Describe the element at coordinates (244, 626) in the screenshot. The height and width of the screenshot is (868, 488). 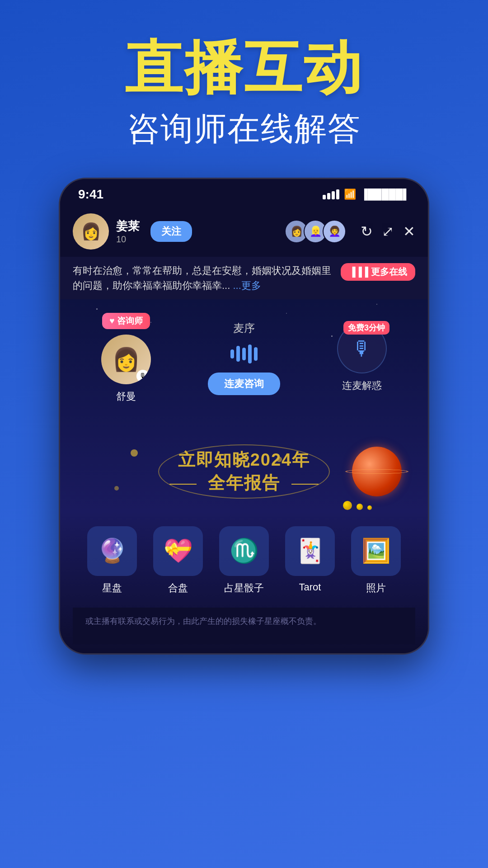
I see `disclaimer-section: 或主播有联系或交易行为，由此产生的的损失橡子星座概不负责。` at that location.